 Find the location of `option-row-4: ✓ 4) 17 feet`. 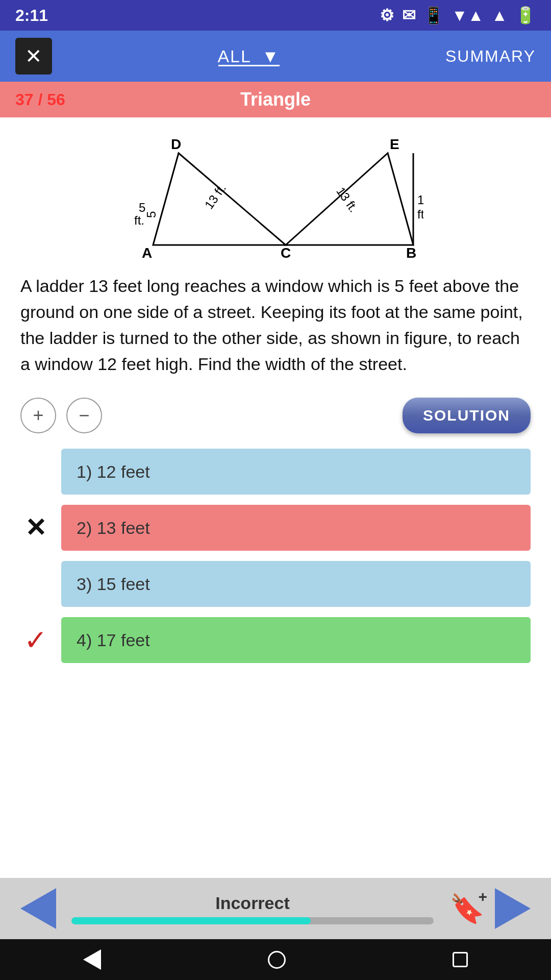

option-row-4: ✓ 4) 17 feet is located at coordinates (276, 640).